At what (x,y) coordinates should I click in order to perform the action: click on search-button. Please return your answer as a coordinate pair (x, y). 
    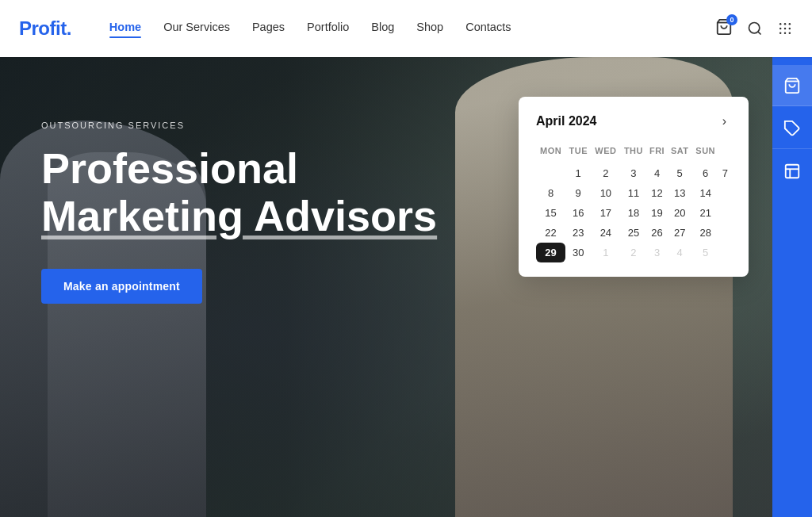
    Looking at the image, I should click on (755, 29).